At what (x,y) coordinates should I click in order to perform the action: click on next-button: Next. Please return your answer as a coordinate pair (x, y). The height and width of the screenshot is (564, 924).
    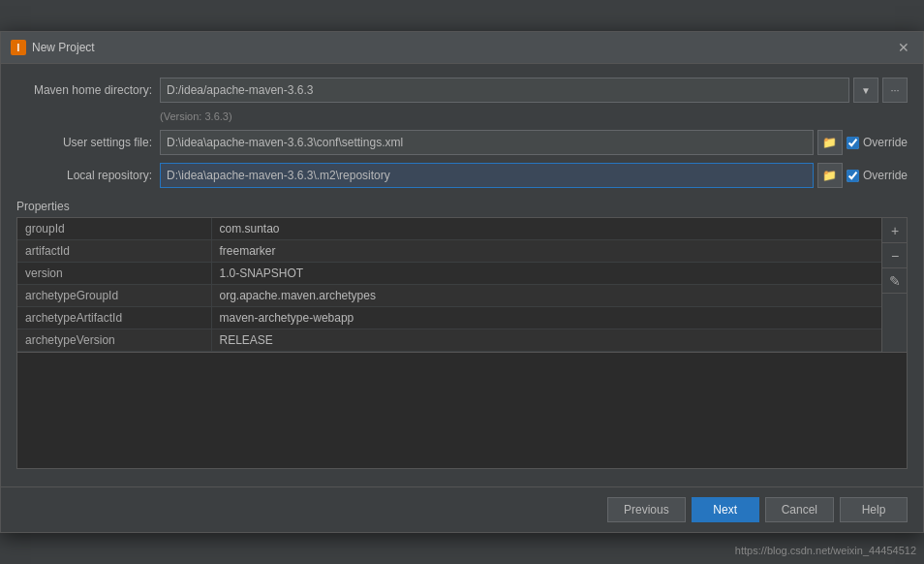
    Looking at the image, I should click on (725, 510).